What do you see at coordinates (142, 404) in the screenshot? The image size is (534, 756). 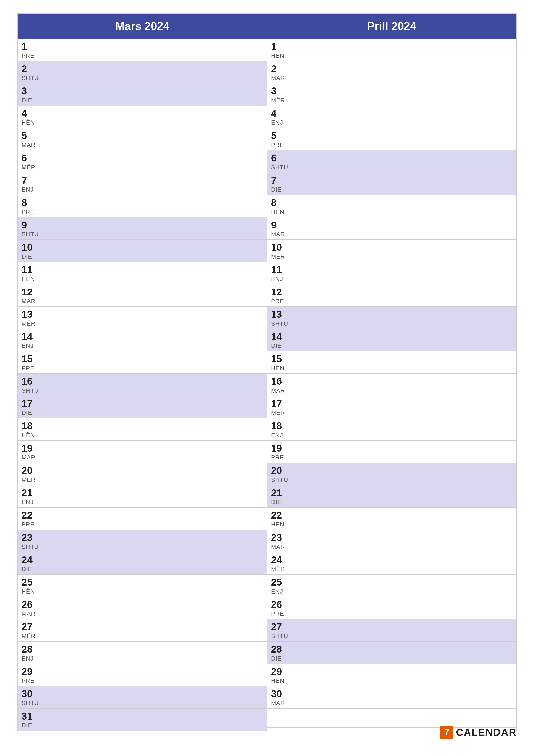 I see `day-number: 17` at bounding box center [142, 404].